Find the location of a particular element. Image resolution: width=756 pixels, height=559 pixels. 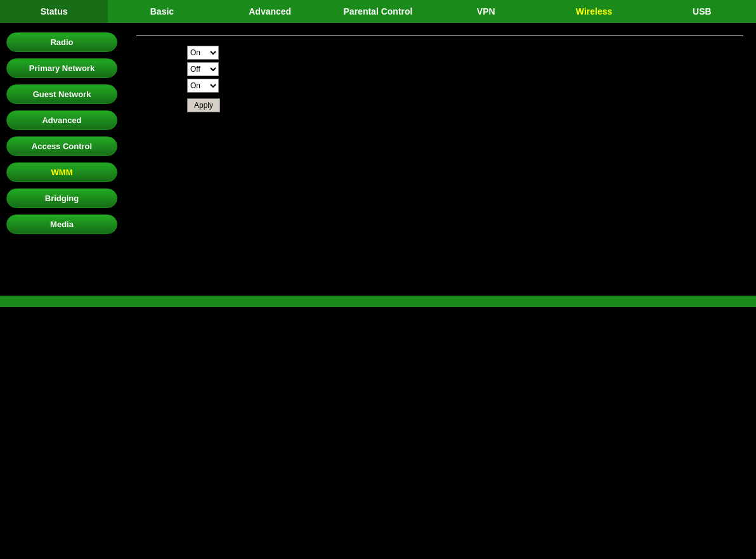

apply-button: Apply is located at coordinates (204, 105).